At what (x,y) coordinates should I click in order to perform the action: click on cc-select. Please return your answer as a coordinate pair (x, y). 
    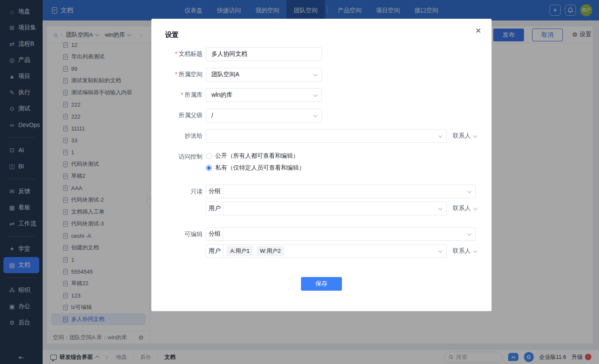
    Looking at the image, I should click on (327, 136).